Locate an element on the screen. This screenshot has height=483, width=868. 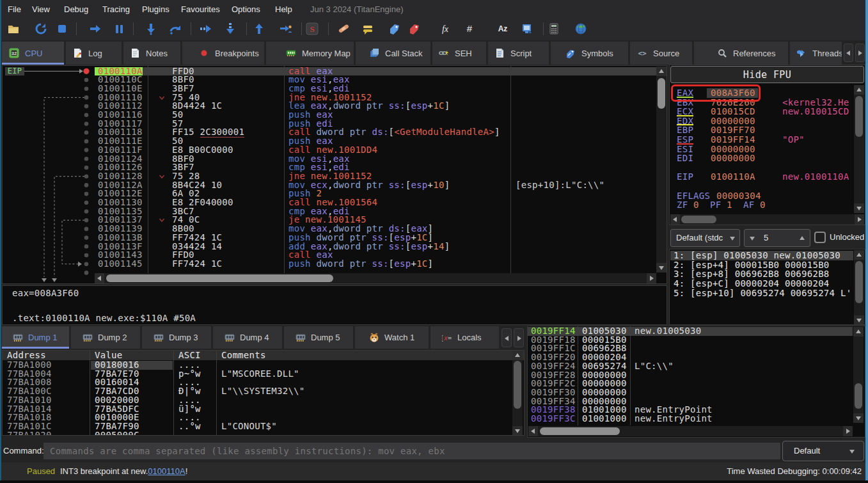
register-row: ECX010015CDnew.010015CD is located at coordinates (768, 111).